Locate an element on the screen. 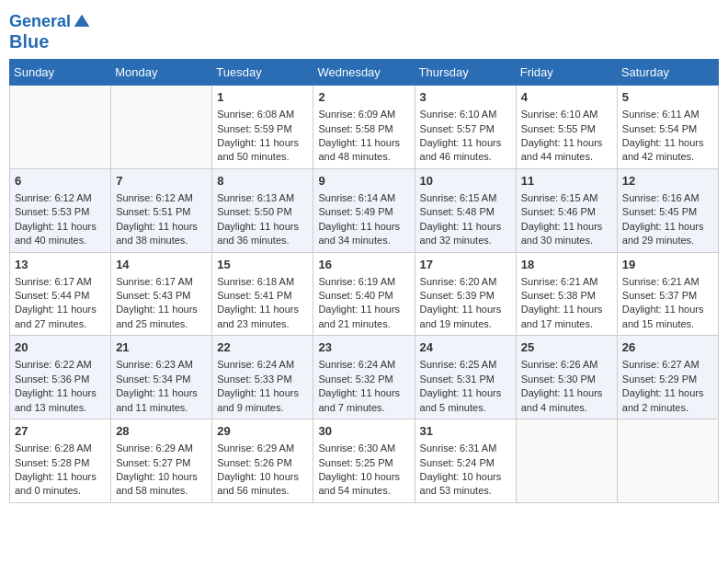  day-number: 27 is located at coordinates (61, 431).